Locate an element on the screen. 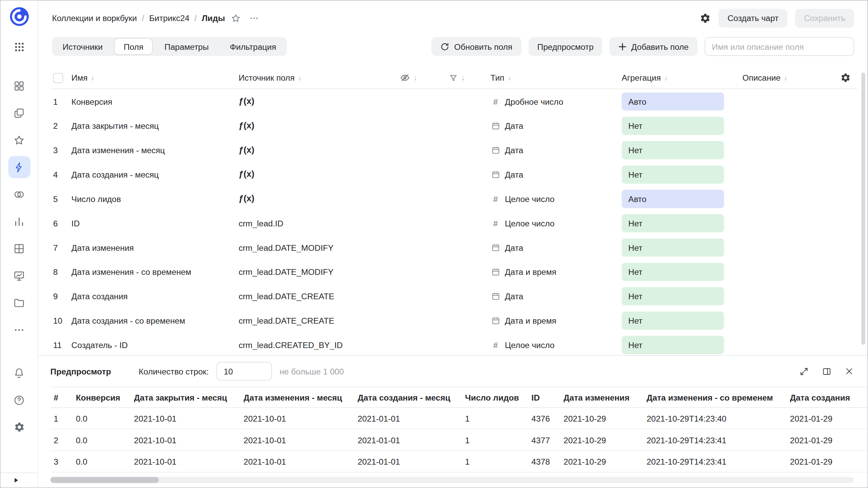 Image resolution: width=868 pixels, height=488 pixels. field-name: Дата создания - месяц is located at coordinates (155, 174).